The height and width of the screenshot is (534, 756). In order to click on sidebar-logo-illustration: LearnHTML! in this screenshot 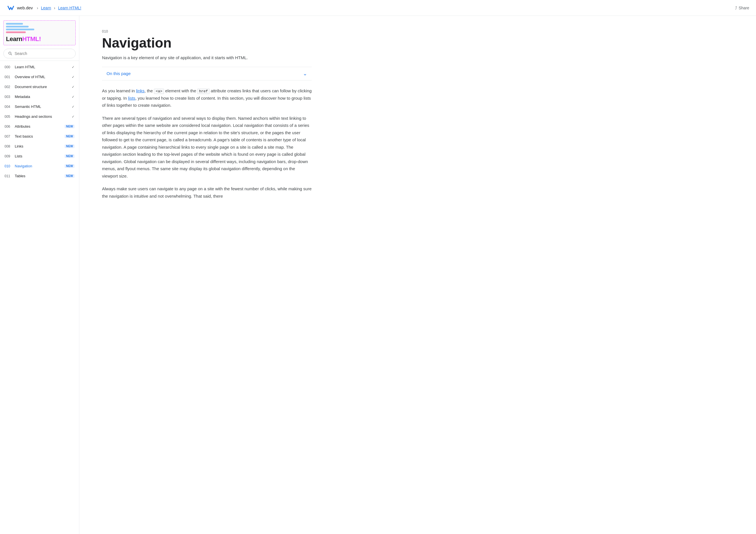, I will do `click(40, 33)`.